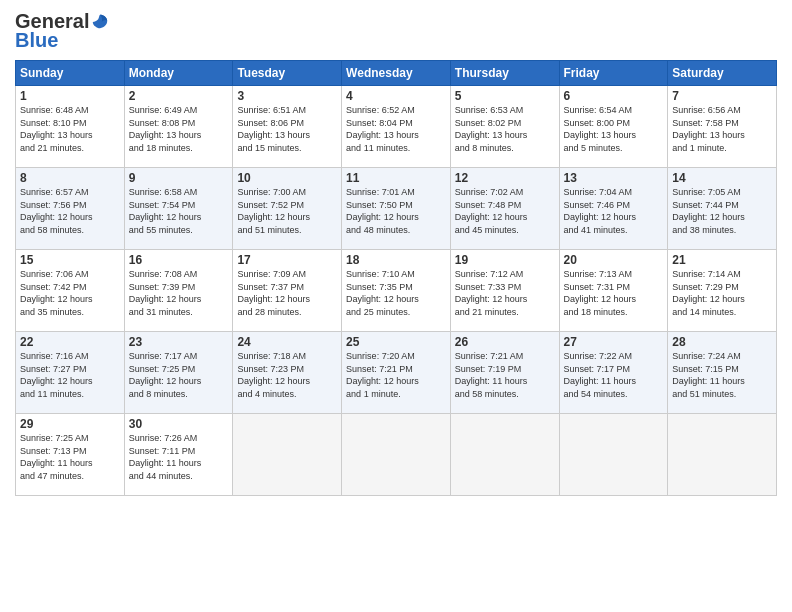 The image size is (792, 612). What do you see at coordinates (614, 127) in the screenshot?
I see `calendar-day: 6Sunrise: 6:54 AM Sunset: 8:00 PM Daylig…` at bounding box center [614, 127].